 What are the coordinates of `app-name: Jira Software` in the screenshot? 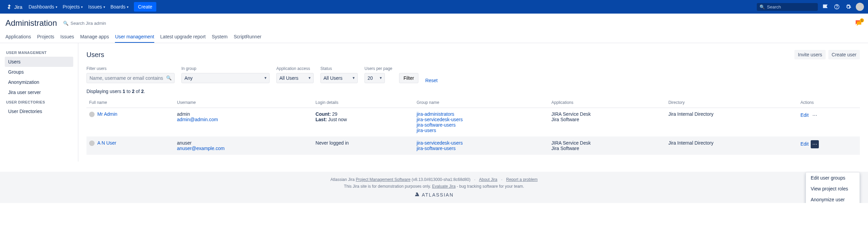 It's located at (607, 148).